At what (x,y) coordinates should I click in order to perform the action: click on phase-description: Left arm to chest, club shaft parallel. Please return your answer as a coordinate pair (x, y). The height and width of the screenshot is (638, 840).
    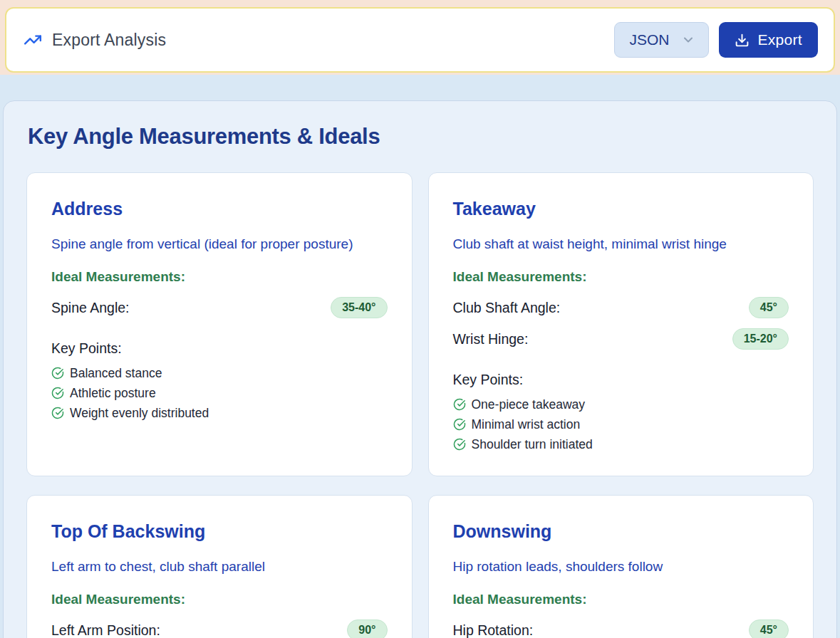
    Looking at the image, I should click on (219, 567).